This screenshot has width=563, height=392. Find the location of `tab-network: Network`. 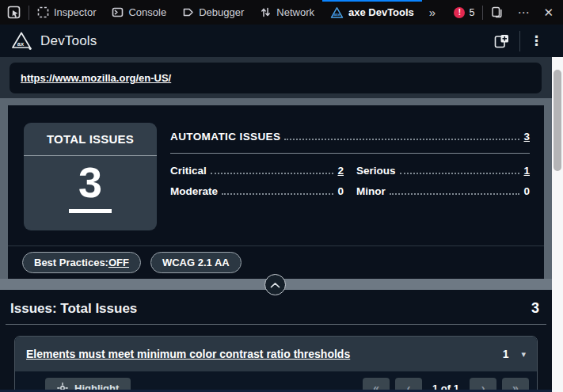

tab-network: Network is located at coordinates (287, 13).